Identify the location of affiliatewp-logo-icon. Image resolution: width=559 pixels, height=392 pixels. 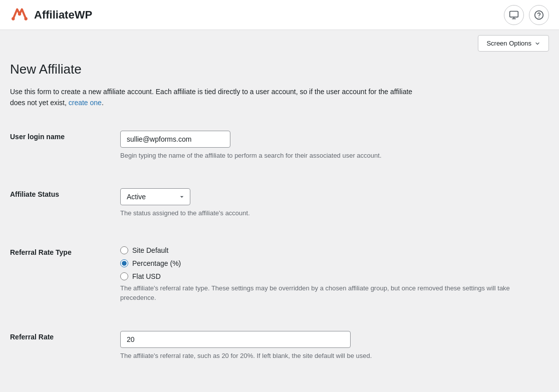
(20, 15).